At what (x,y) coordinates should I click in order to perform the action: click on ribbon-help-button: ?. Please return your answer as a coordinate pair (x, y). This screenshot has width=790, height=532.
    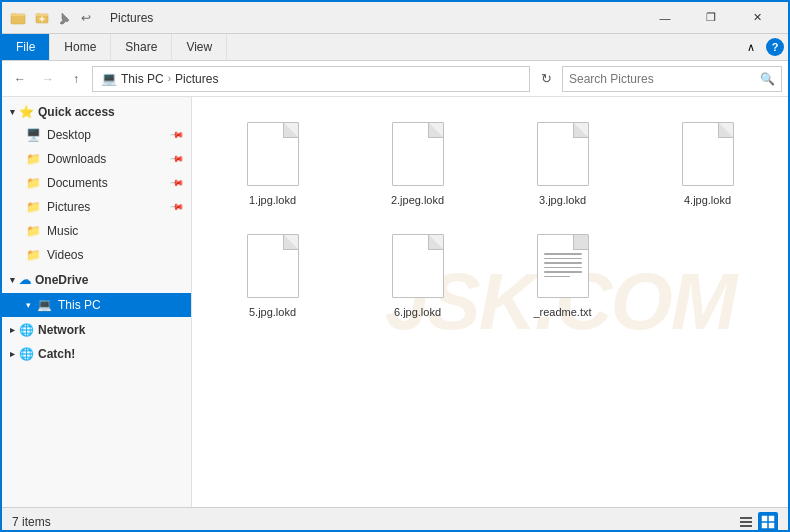
    Looking at the image, I should click on (775, 47).